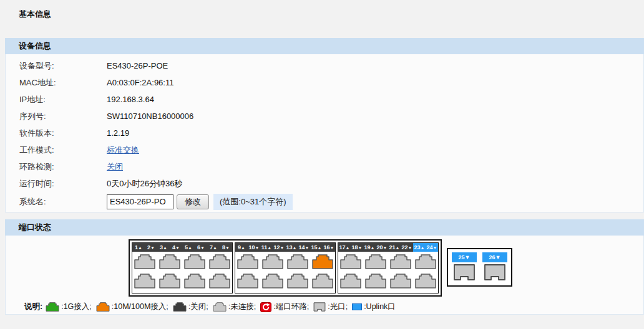 The width and height of the screenshot is (644, 329). What do you see at coordinates (479, 267) in the screenshot?
I see `sfp-port-panel: 25▼26▼` at bounding box center [479, 267].